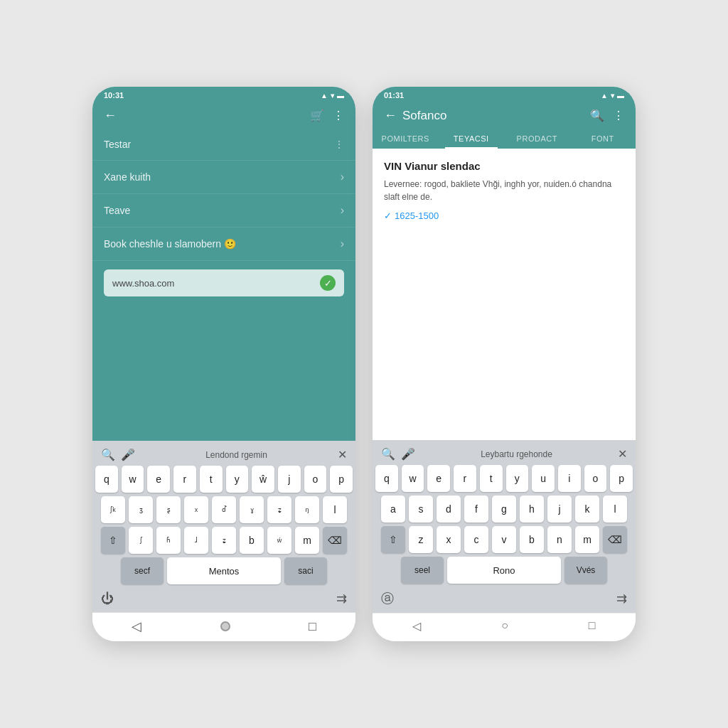 The image size is (728, 728). Describe the element at coordinates (449, 540) in the screenshot. I see `key-x-right: x` at that location.